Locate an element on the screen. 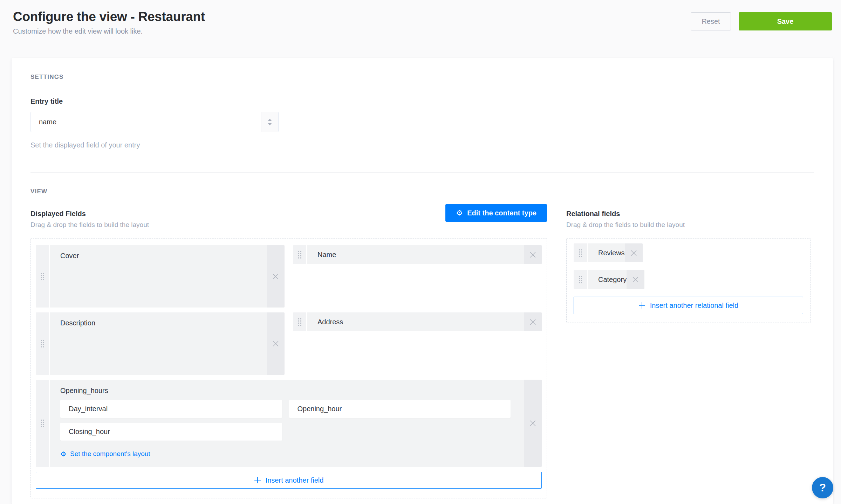  field-label: Address is located at coordinates (416, 322).